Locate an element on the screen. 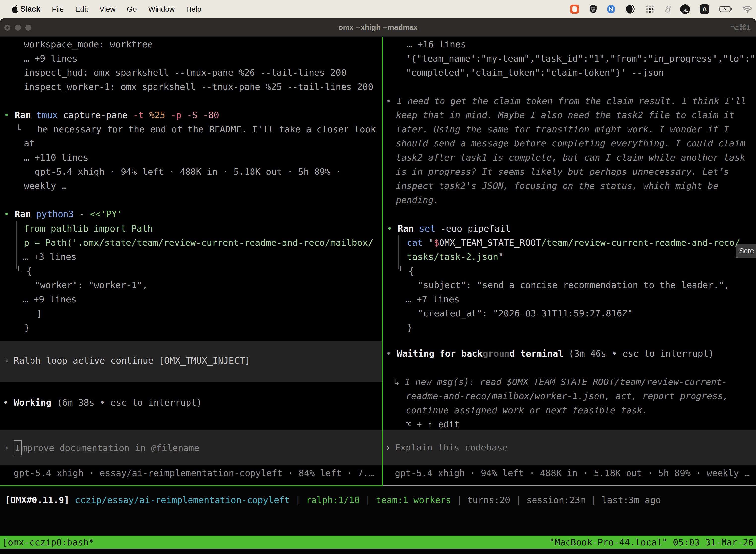  terminal-line: cat "$OMX_TEAM_STATE_ROOT/team/review-cu… is located at coordinates (574, 243).